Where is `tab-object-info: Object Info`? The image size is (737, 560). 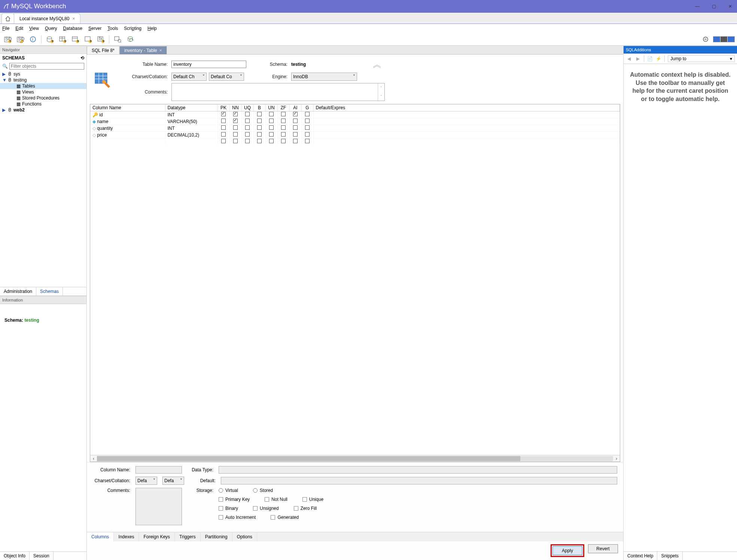
tab-object-info: Object Info is located at coordinates (15, 556).